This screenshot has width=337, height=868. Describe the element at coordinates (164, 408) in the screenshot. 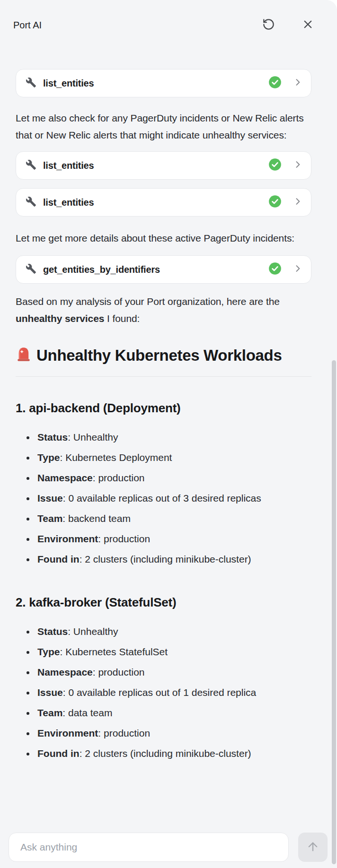

I see `markdown-h2: 1. api-backend (Deployment)` at that location.